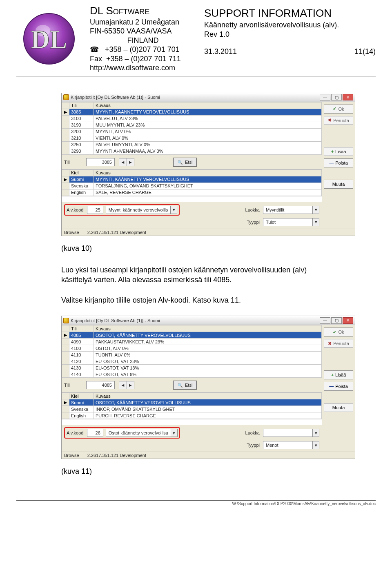  I want to click on alv-code-input: 26, so click(95, 433).